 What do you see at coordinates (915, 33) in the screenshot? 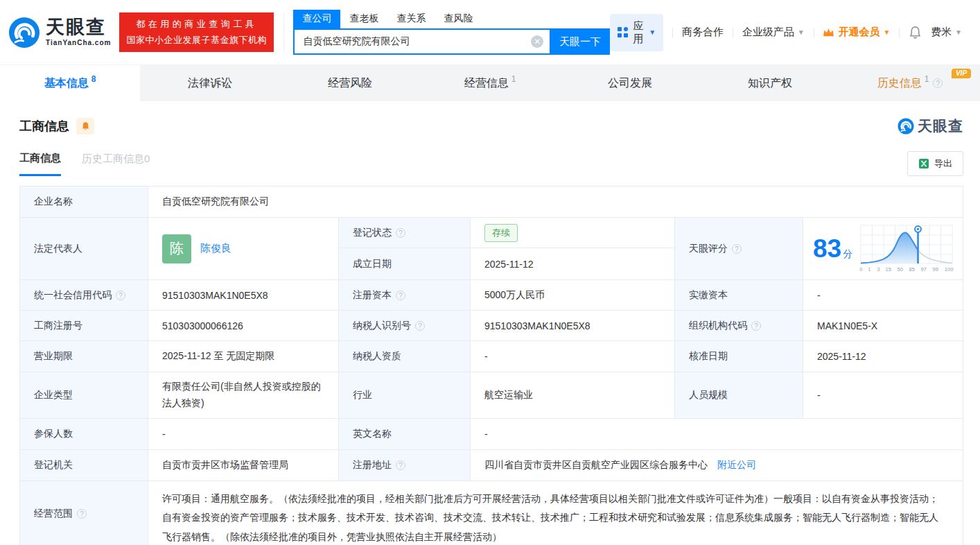
I see `notification-bell-icon` at bounding box center [915, 33].